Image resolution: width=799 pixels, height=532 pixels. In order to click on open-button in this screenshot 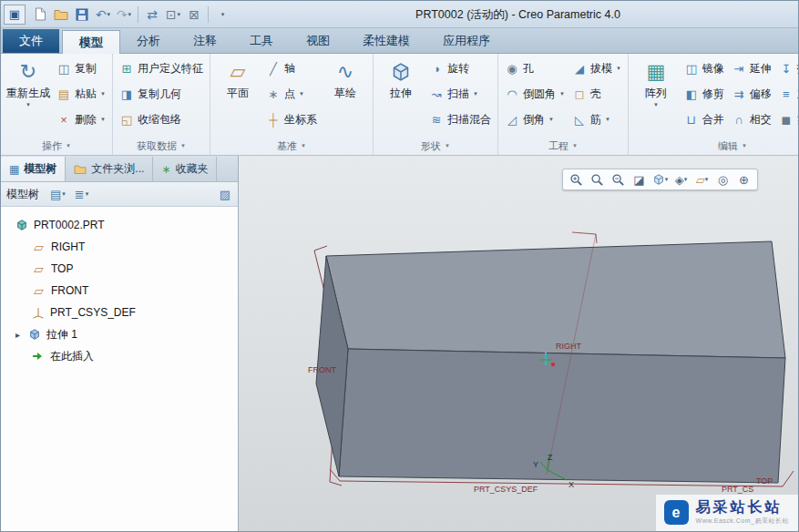, I will do `click(61, 15)`.